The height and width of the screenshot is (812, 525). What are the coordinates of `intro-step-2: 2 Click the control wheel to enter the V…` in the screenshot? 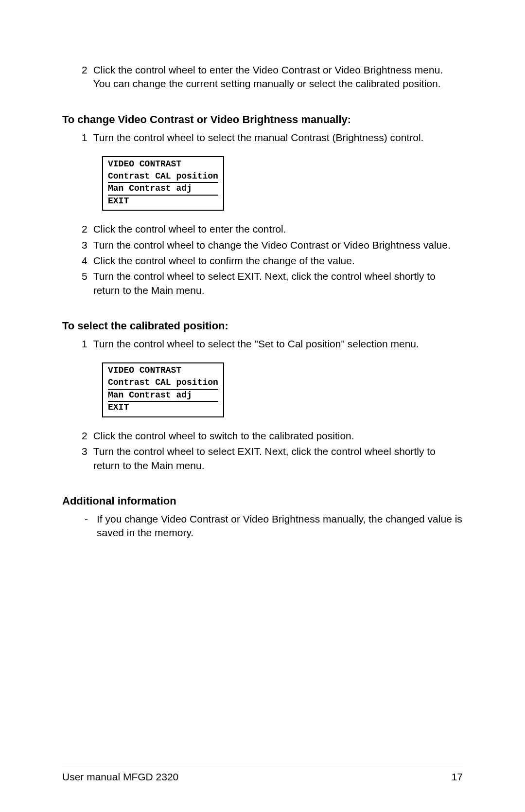 It's located at (262, 77).